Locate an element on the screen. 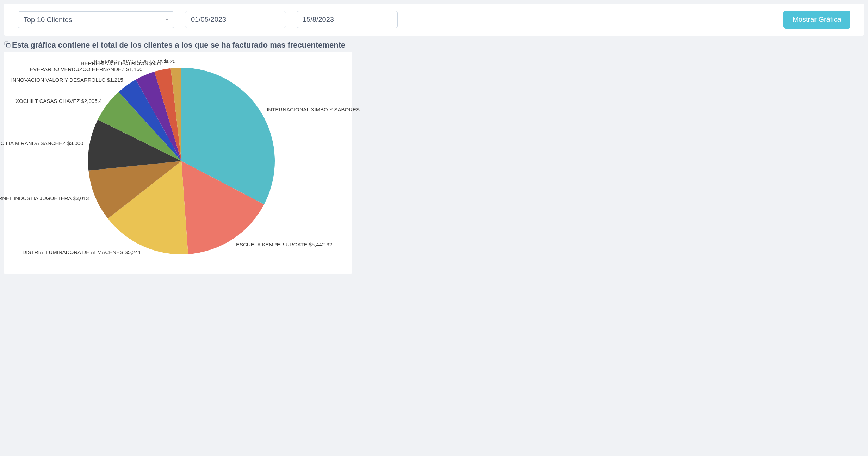 This screenshot has width=868, height=456. report-select: Top 10 Clientes is located at coordinates (96, 20).